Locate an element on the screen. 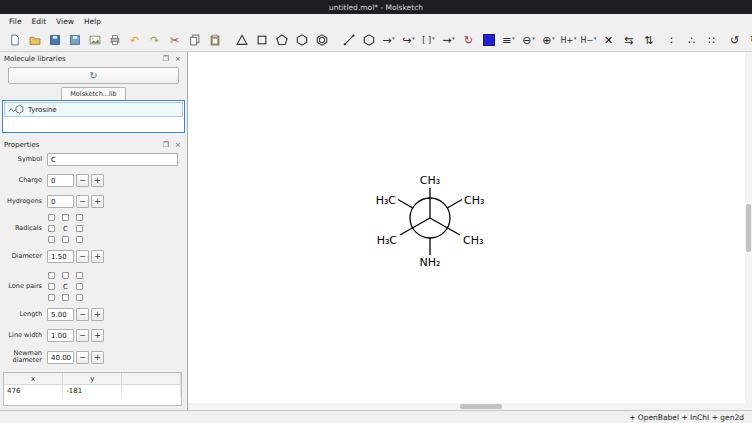  lone-pair-tool: ∶ is located at coordinates (672, 40).